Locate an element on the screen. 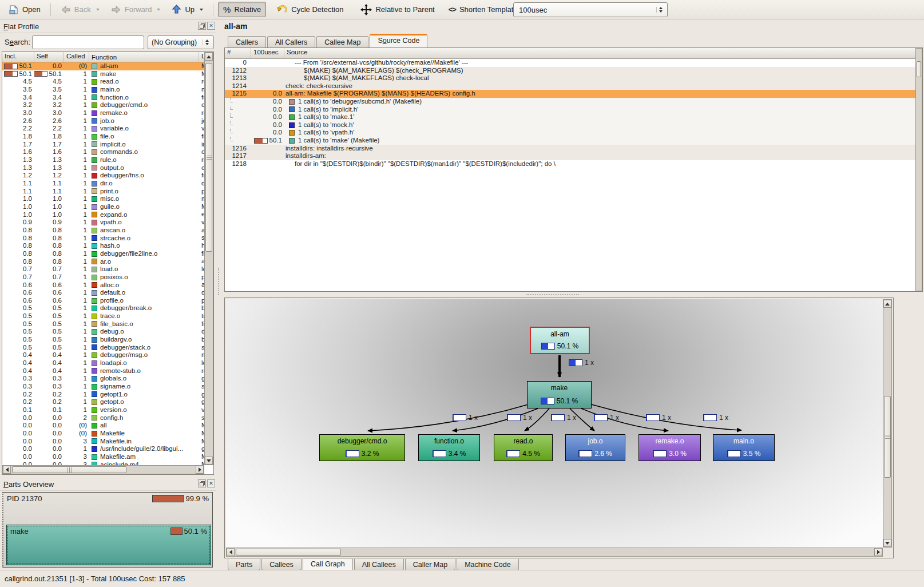 This screenshot has height=587, width=924. source-vscrollbar is located at coordinates (919, 169).